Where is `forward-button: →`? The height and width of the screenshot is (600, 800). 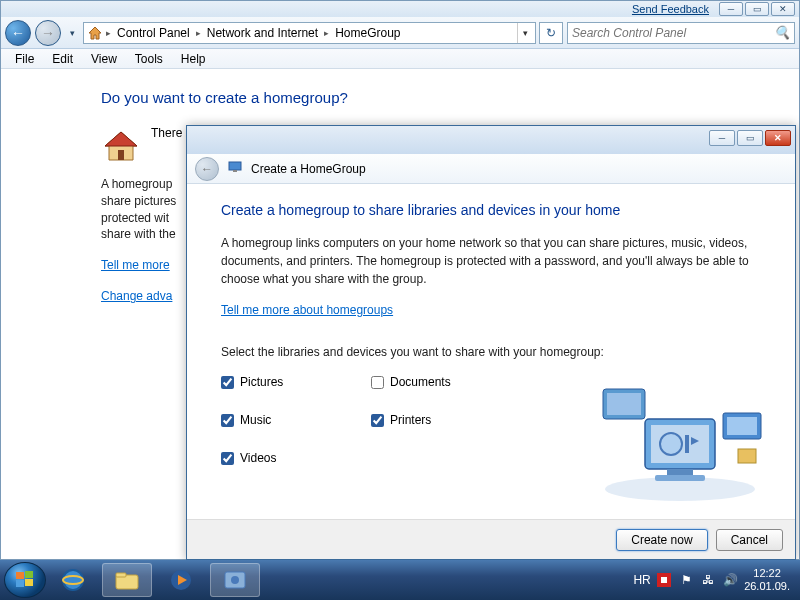
forward-button: → is located at coordinates (48, 33).